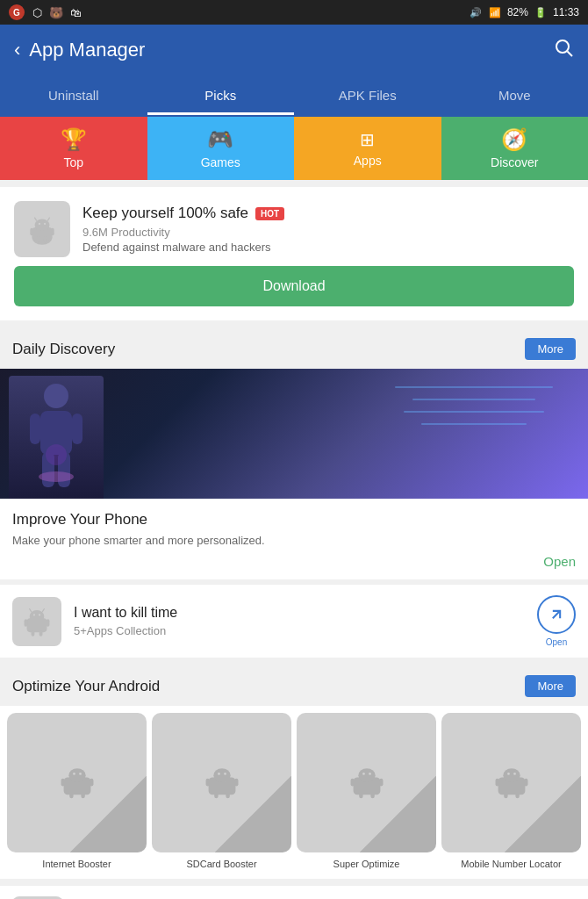 This screenshot has height=899, width=588. I want to click on featured-text: Keep yourself 100% safe HOT 9.6M Product…, so click(328, 229).